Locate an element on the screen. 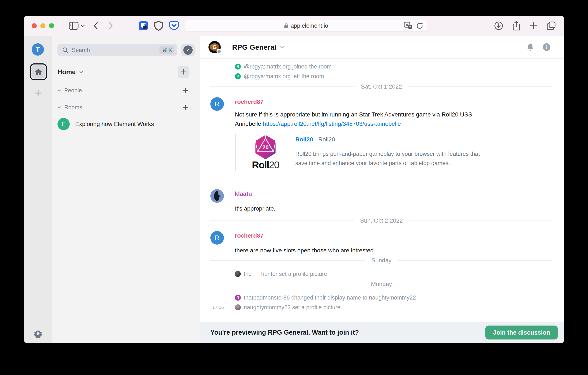  settings-button is located at coordinates (38, 333).